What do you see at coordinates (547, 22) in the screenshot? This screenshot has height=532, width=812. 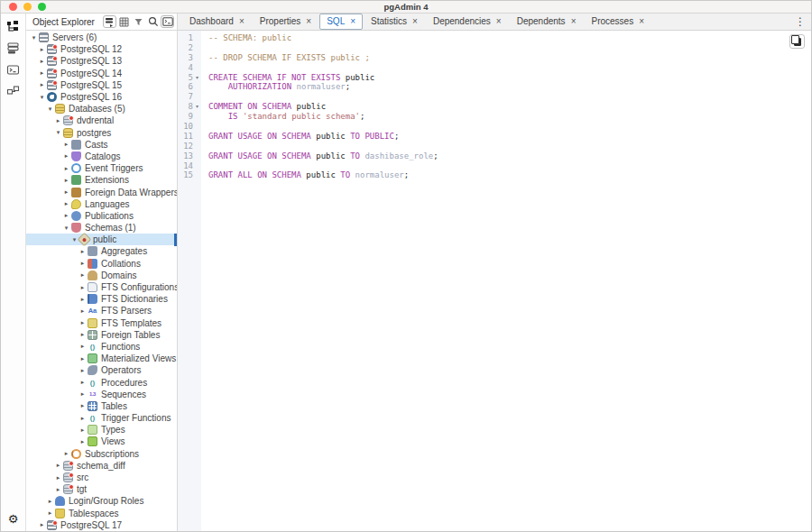 I see `tab-dependents: Dependents×` at bounding box center [547, 22].